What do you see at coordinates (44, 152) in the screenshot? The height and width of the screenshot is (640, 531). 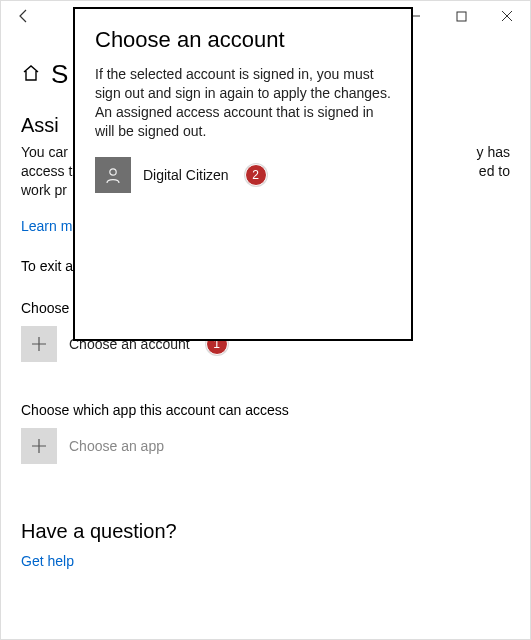 I see `desc-frag-1: You car` at bounding box center [44, 152].